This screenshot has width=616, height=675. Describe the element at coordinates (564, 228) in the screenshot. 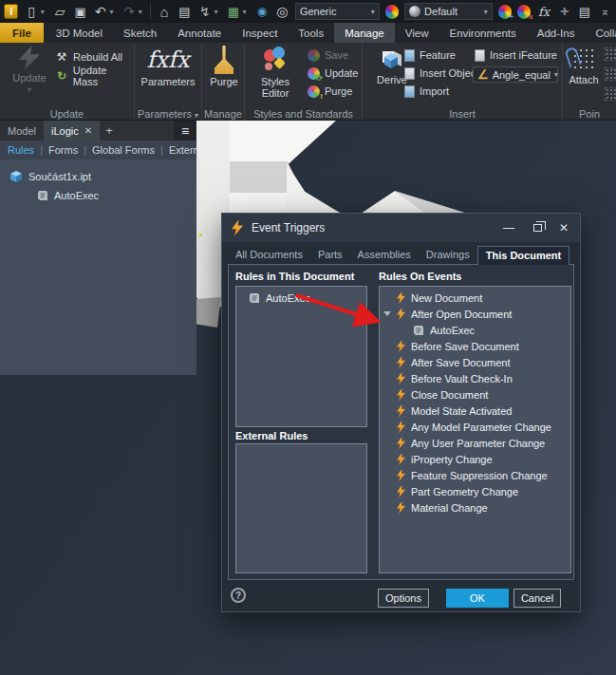

I see `close-button: ✕` at that location.